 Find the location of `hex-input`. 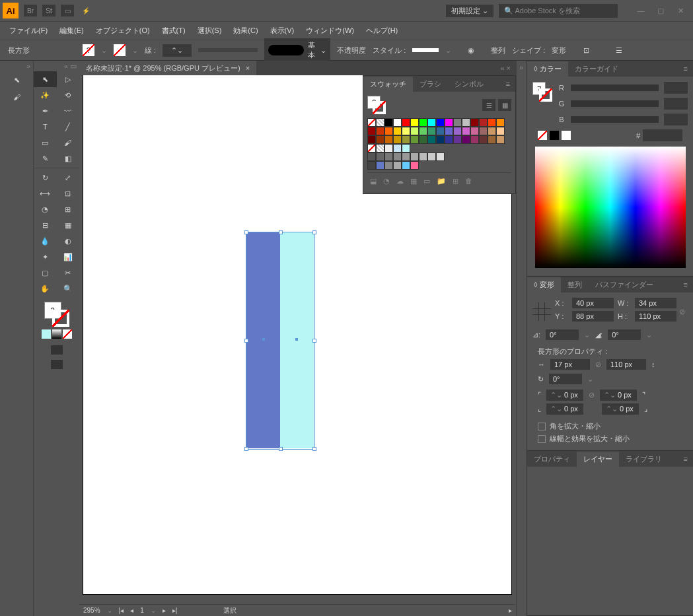

hex-input is located at coordinates (663, 135).